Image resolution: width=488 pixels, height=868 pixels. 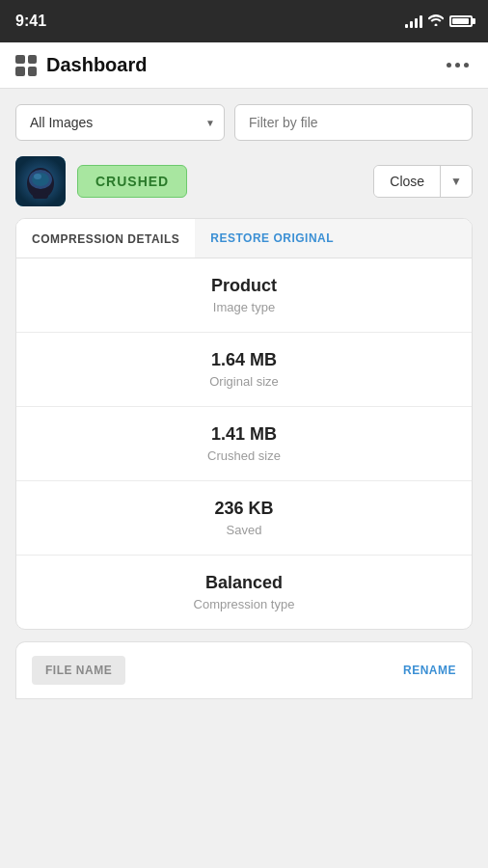 What do you see at coordinates (244, 21) in the screenshot?
I see `status-bar: 9:41` at bounding box center [244, 21].